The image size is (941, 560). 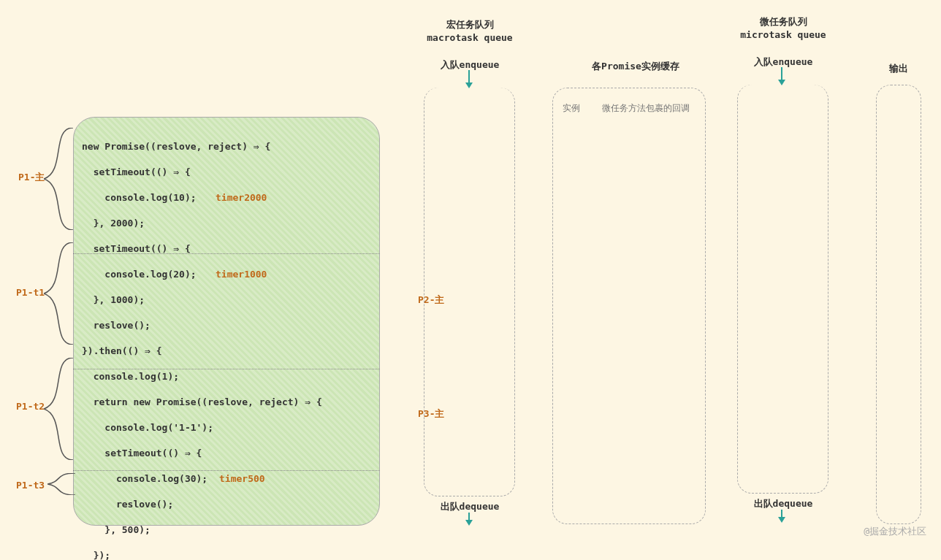 I want to click on microtask-title-cn: 微任务队列, so click(x=783, y=22).